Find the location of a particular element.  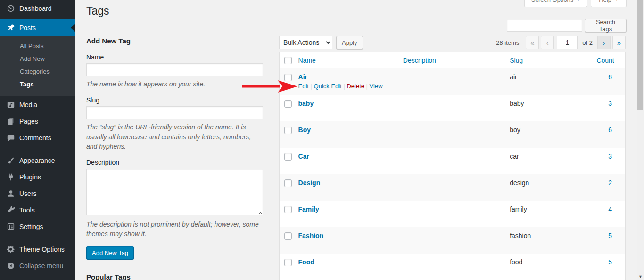

sidebar-item-label: Media is located at coordinates (28, 105).